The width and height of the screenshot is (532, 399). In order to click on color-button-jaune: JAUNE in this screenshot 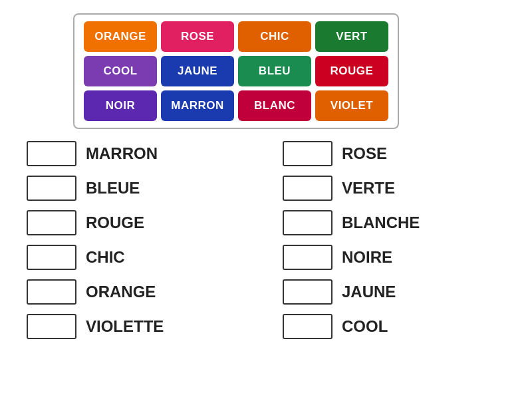, I will do `click(198, 71)`.